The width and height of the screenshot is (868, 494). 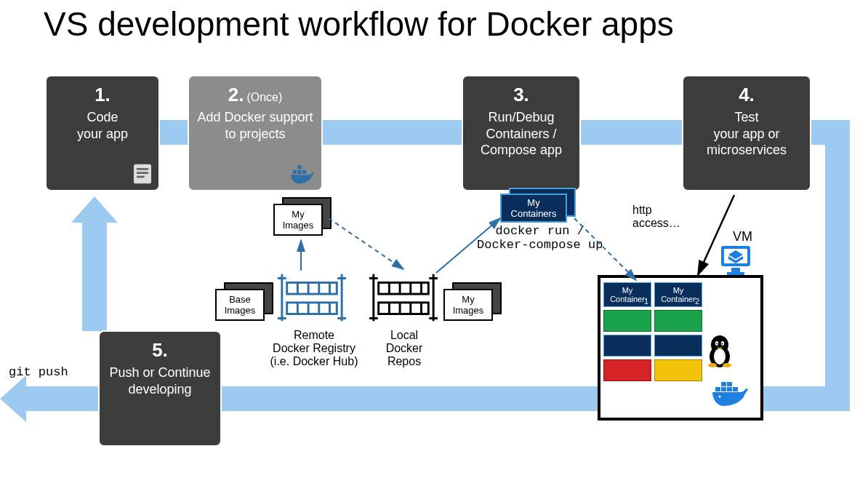 What do you see at coordinates (403, 298) in the screenshot?
I see `local-repos-icon` at bounding box center [403, 298].